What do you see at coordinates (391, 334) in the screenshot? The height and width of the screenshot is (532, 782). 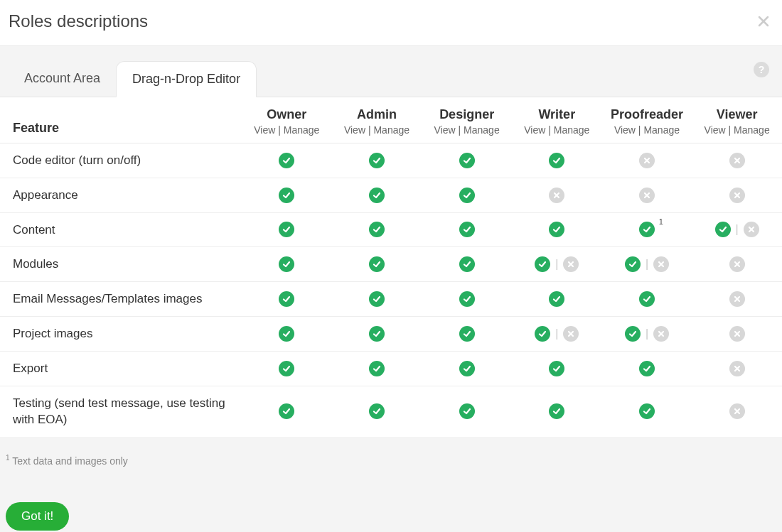 I see `table-row: Project images||` at bounding box center [391, 334].